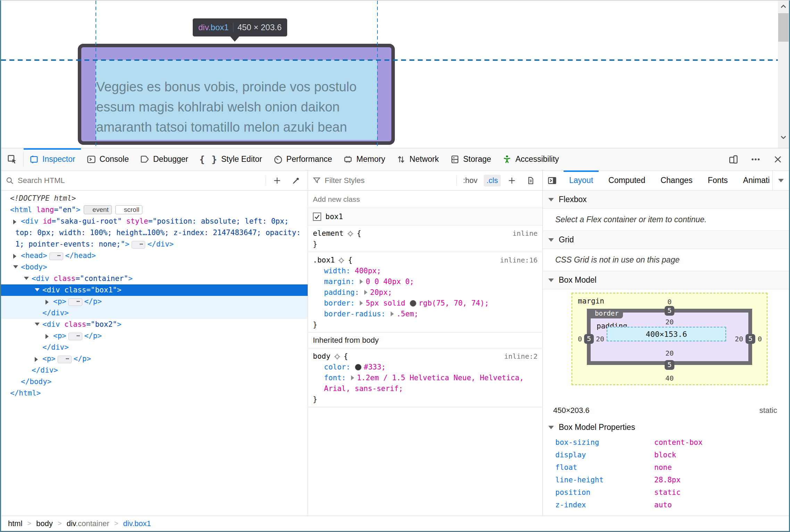 The height and width of the screenshot is (532, 790). I want to click on margin-right-value: 0, so click(760, 339).